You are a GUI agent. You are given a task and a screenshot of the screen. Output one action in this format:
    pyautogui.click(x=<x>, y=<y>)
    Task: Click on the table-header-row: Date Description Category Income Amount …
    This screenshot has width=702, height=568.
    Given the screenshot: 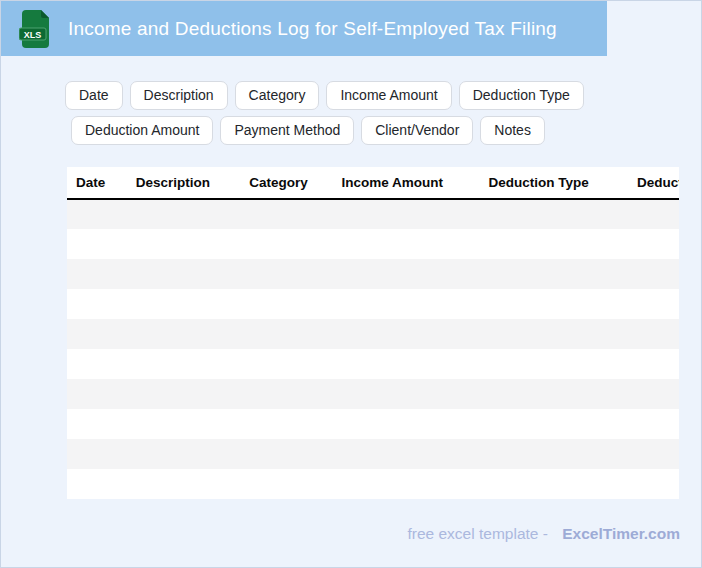 What is the action you would take?
    pyautogui.click(x=373, y=183)
    